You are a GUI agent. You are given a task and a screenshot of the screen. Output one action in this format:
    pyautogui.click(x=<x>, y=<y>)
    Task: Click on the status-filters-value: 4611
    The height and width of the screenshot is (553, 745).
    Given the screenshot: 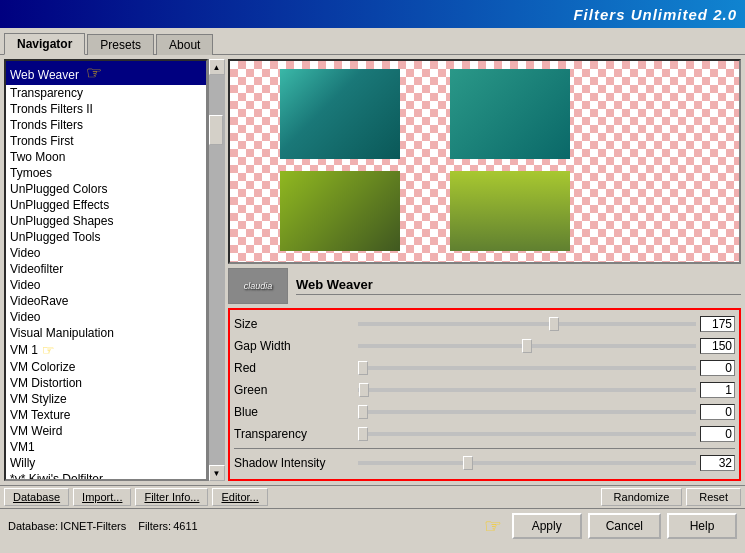 What is the action you would take?
    pyautogui.click(x=185, y=526)
    